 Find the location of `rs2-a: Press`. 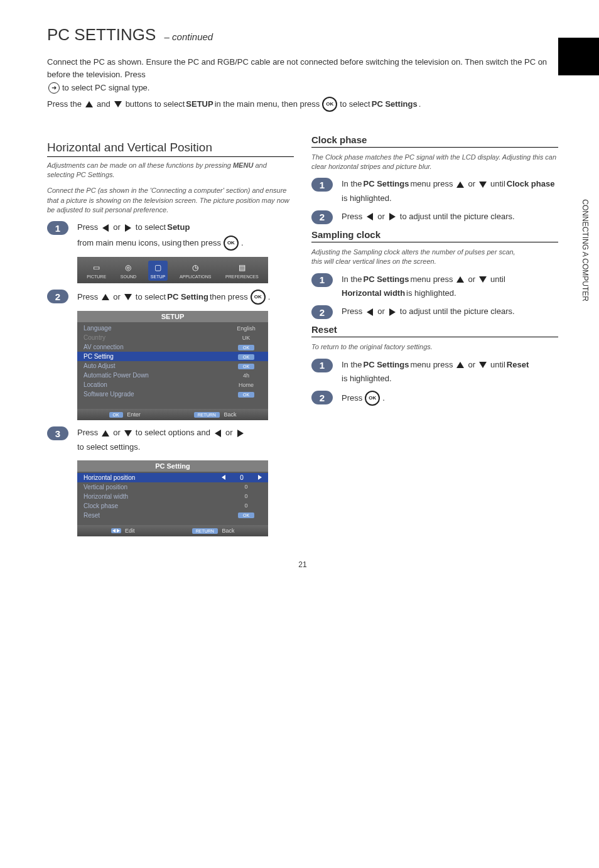

rs2-a: Press is located at coordinates (352, 398).